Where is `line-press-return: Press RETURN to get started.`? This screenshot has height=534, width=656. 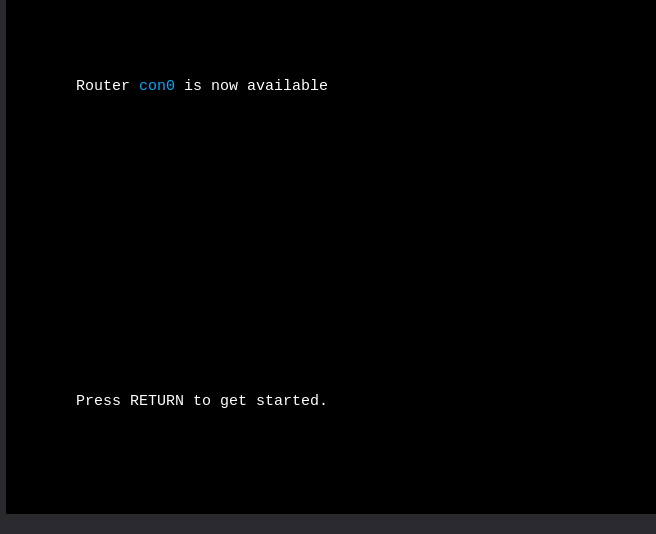 line-press-return: Press RETURN to get started. is located at coordinates (331, 402).